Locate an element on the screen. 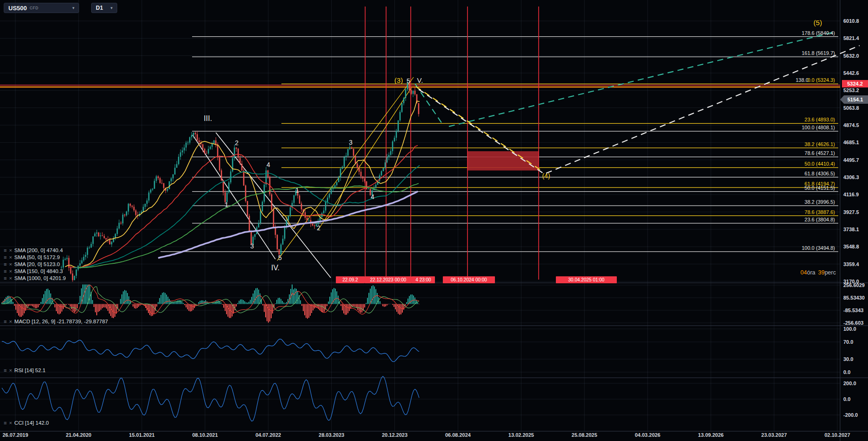  bar-countdown: 04óra39perc is located at coordinates (818, 273).